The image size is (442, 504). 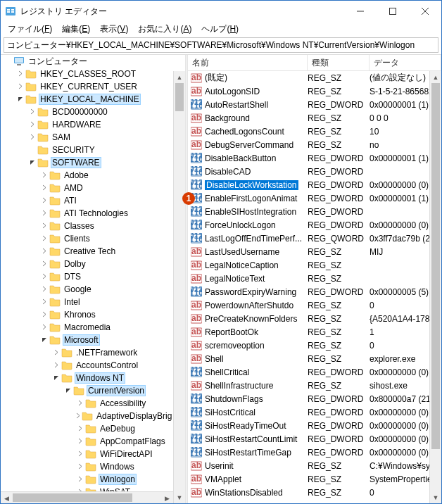 What do you see at coordinates (87, 239) in the screenshot?
I see `tree-node-clients: Clients` at bounding box center [87, 239].